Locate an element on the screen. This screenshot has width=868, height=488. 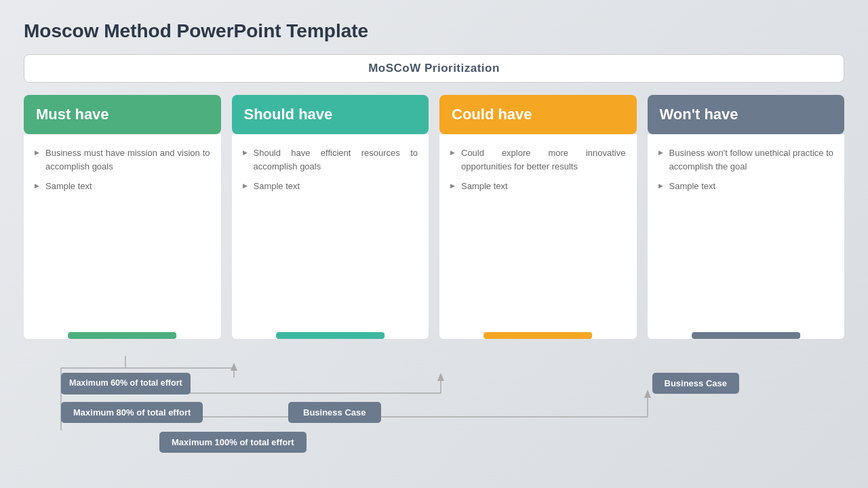
could-have-body: Could explore more innovative opportunit… is located at coordinates (538, 237).